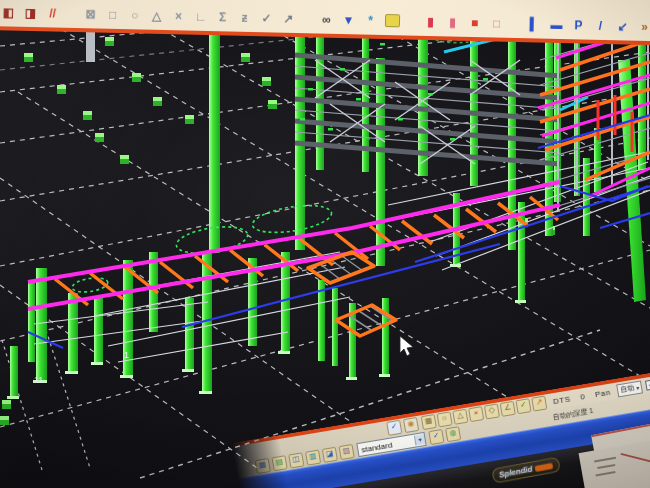 This screenshot has height=488, width=650. I want to click on tool-binoculars-icon: ∞, so click(326, 20).